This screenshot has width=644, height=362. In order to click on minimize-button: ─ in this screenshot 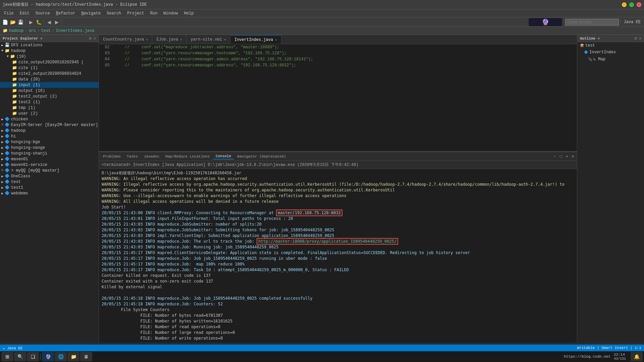, I will do `click(624, 5)`.